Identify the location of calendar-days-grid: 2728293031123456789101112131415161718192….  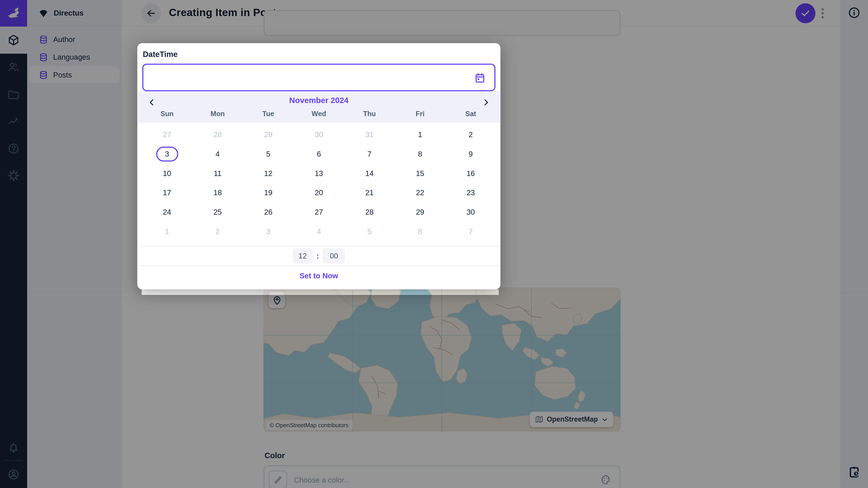
(319, 183).